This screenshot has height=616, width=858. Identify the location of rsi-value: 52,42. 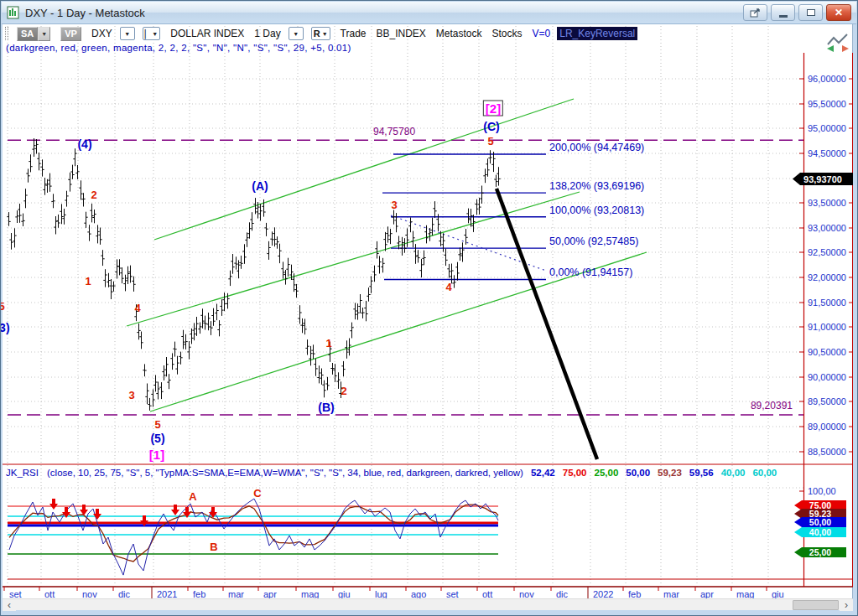
(543, 473).